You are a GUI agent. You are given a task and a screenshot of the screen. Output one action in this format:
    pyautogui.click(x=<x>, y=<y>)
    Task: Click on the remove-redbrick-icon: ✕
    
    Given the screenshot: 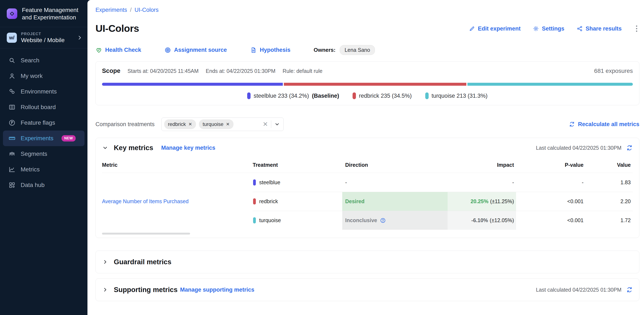 What is the action you would take?
    pyautogui.click(x=190, y=124)
    